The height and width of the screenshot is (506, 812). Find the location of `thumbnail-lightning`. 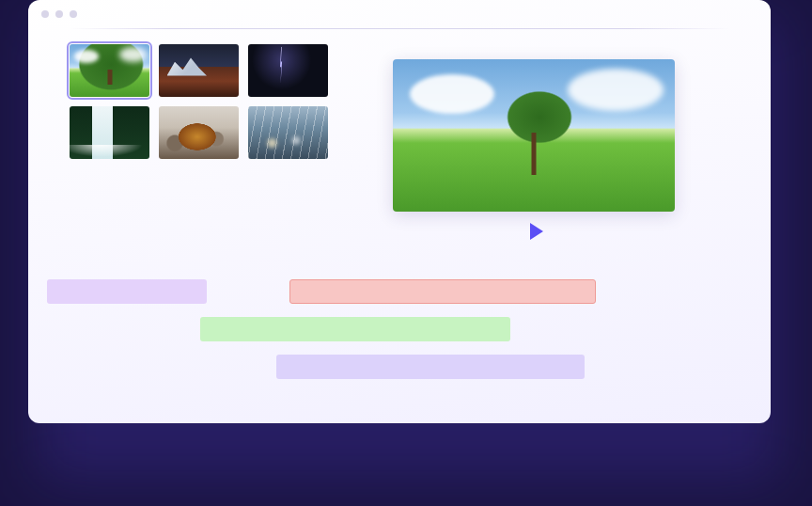

thumbnail-lightning is located at coordinates (288, 71).